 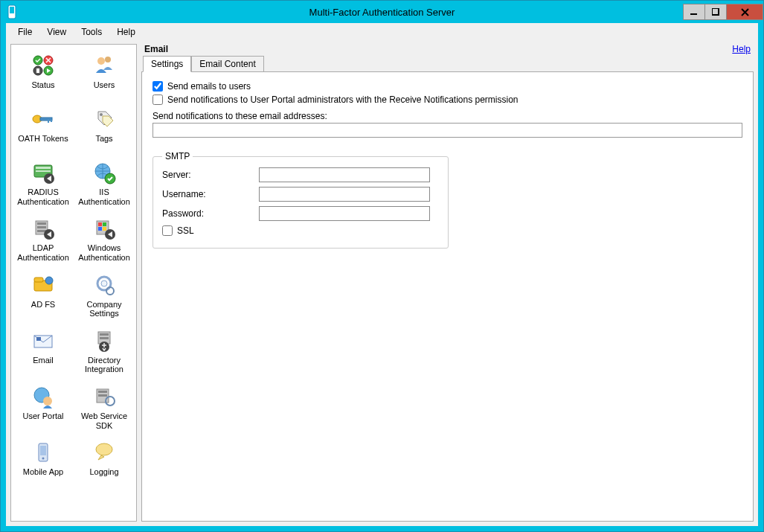 I want to click on gear-icon, so click(x=104, y=285).